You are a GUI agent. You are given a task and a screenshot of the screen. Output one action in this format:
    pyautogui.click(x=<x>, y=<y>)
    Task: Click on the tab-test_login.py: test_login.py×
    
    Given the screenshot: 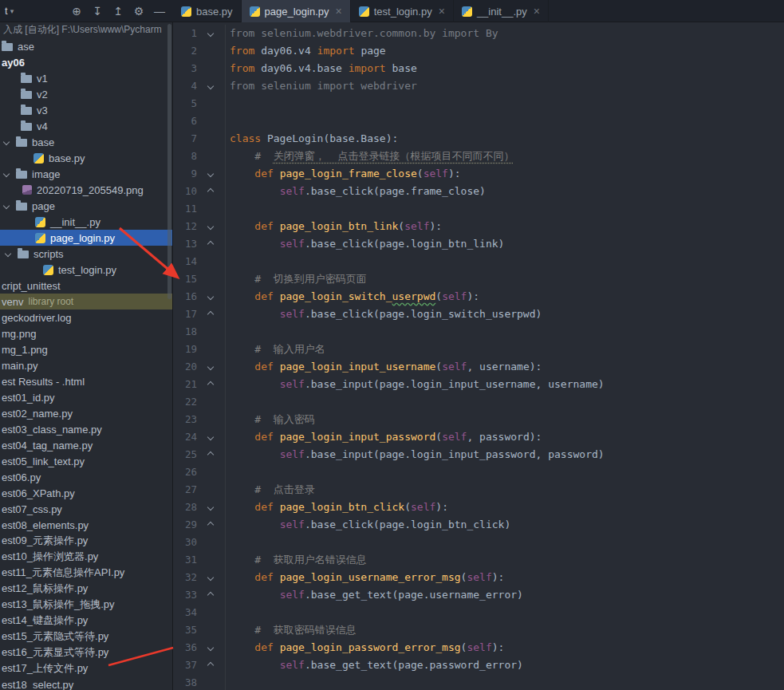 What is the action you would take?
    pyautogui.click(x=402, y=11)
    